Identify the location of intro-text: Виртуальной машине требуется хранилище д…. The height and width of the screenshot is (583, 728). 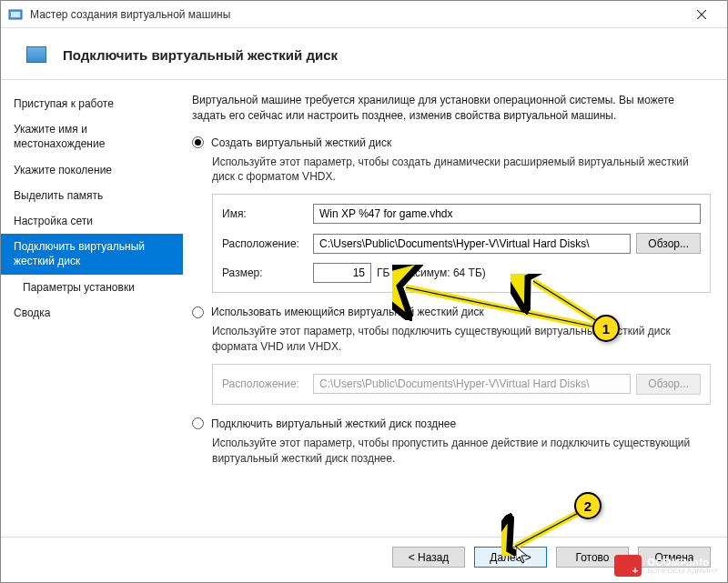
(451, 108).